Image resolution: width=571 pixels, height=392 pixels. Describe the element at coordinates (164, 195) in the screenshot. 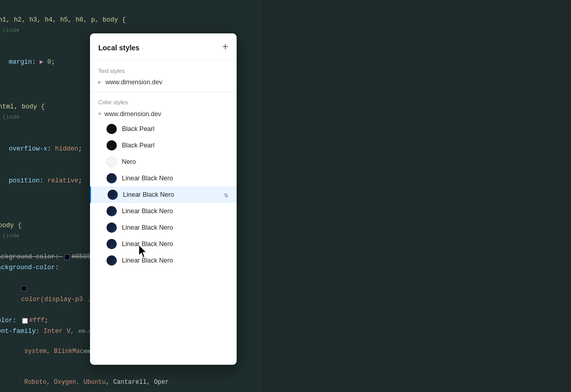

I see `color-item-4: Linear Black Nero ⇅` at that location.